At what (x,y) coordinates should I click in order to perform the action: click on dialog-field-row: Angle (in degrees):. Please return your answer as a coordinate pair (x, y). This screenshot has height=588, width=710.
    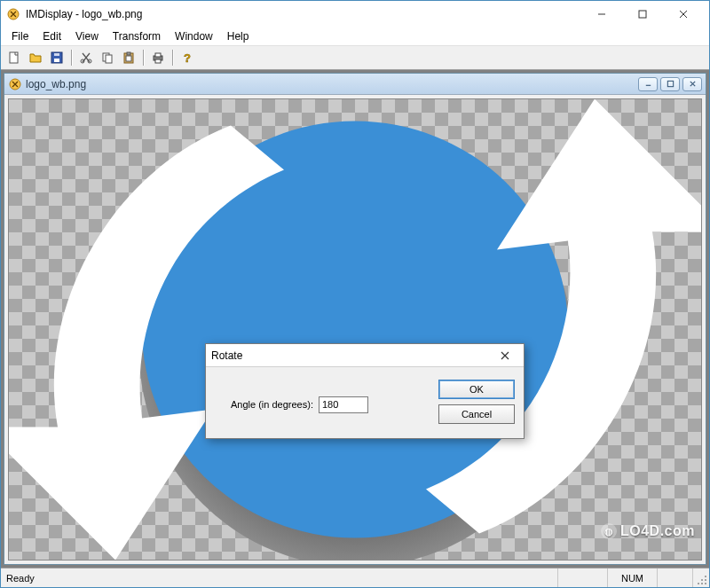
    Looking at the image, I should click on (320, 402).